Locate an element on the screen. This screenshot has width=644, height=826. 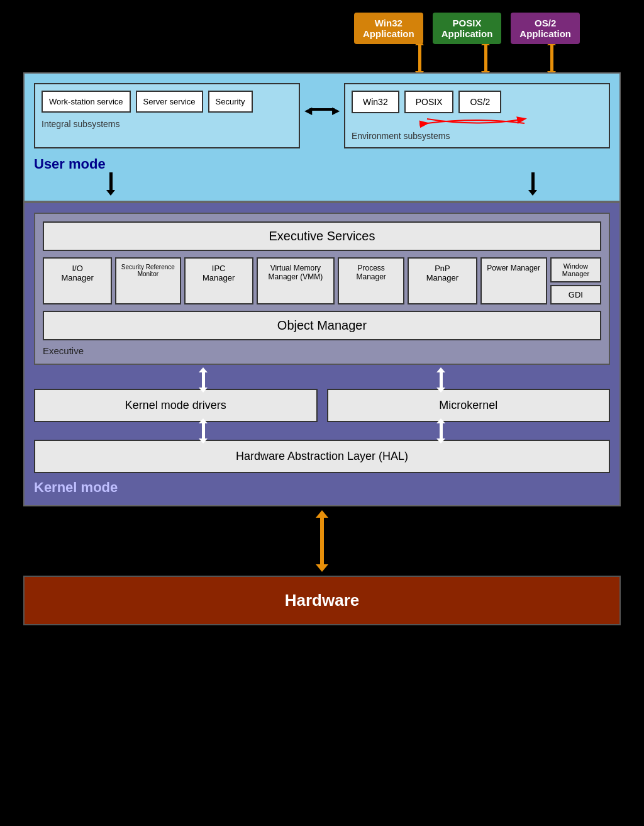
subsystems-container: Work-station service Server service Secu… is located at coordinates (322, 116).